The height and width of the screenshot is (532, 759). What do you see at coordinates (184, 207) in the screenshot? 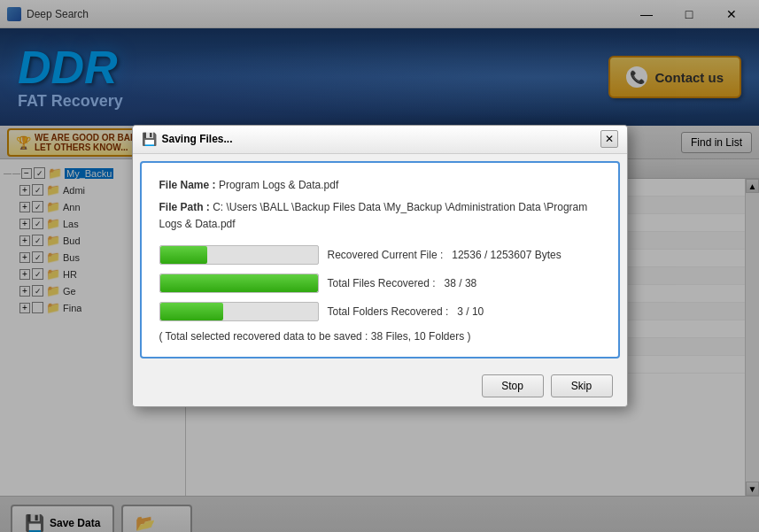
I see `file-path-label: File Path :` at bounding box center [184, 207].